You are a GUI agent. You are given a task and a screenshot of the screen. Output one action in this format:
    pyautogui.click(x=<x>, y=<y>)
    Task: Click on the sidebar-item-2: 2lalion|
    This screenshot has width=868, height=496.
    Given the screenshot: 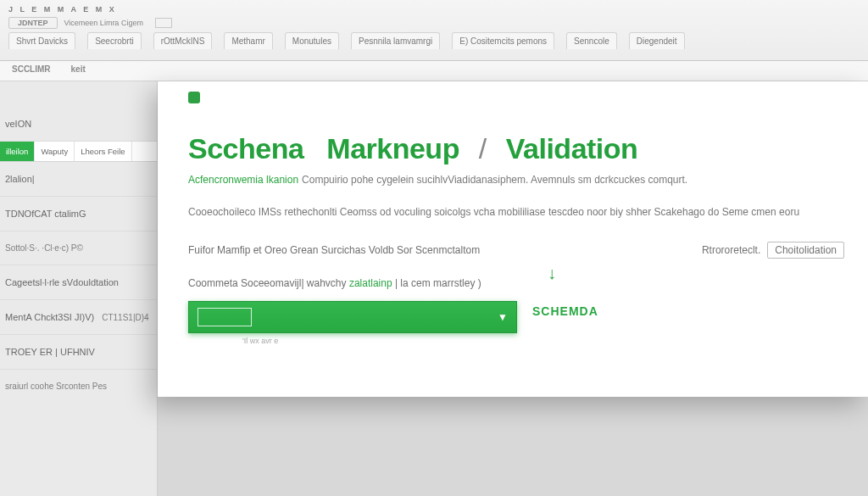 What is the action you would take?
    pyautogui.click(x=78, y=180)
    